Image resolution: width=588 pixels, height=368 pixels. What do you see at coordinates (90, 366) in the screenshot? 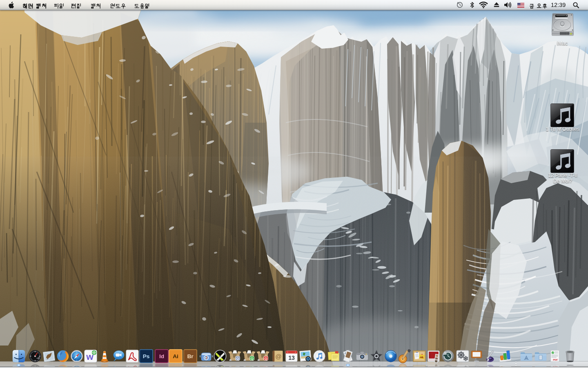
I see `svg-text: w` at bounding box center [90, 366].